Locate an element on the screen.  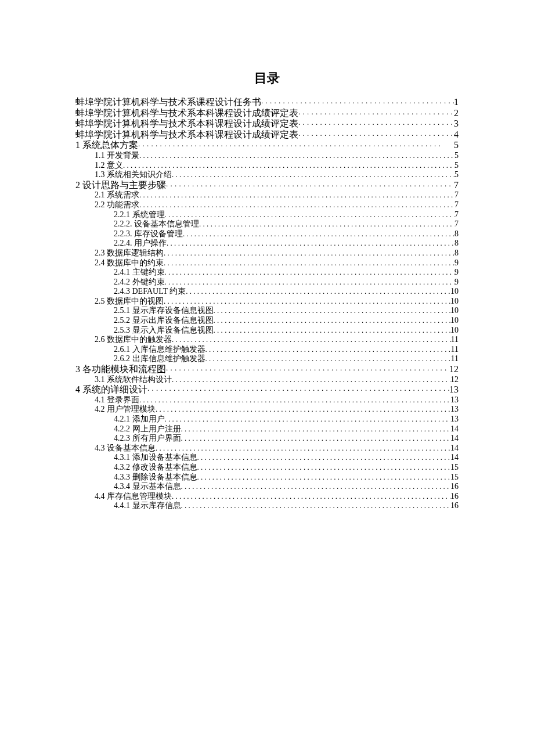
toc-entry-label: 2.4.2 外键约束 is located at coordinates (139, 282).